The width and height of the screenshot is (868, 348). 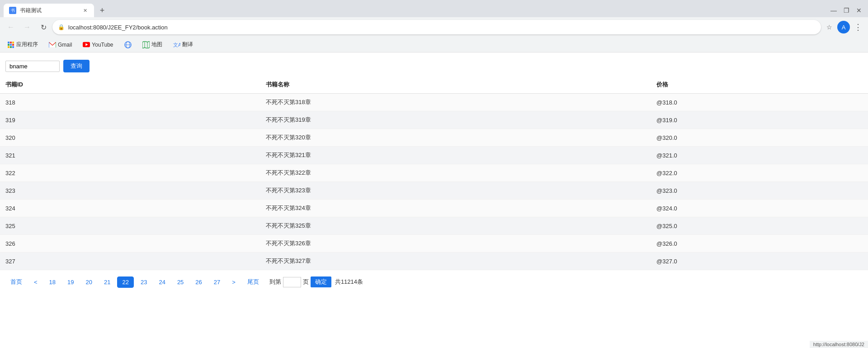 I want to click on cell-name: 不死不灭第318章, so click(x=456, y=102).